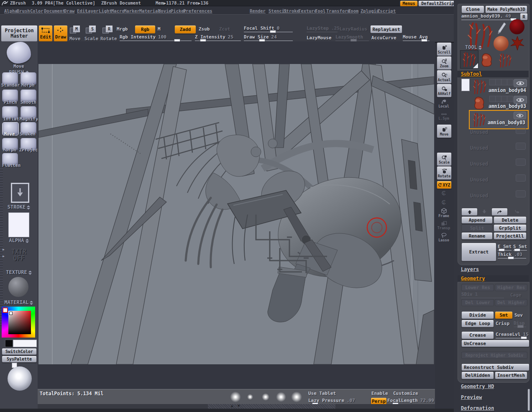 The height and width of the screenshot is (412, 532). I want to click on switch-color-button: SwitchColor, so click(19, 351).